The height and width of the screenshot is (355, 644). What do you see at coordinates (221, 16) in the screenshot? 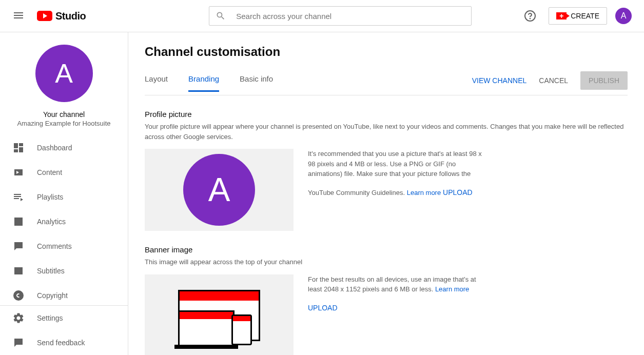
I see `search-icon` at bounding box center [221, 16].